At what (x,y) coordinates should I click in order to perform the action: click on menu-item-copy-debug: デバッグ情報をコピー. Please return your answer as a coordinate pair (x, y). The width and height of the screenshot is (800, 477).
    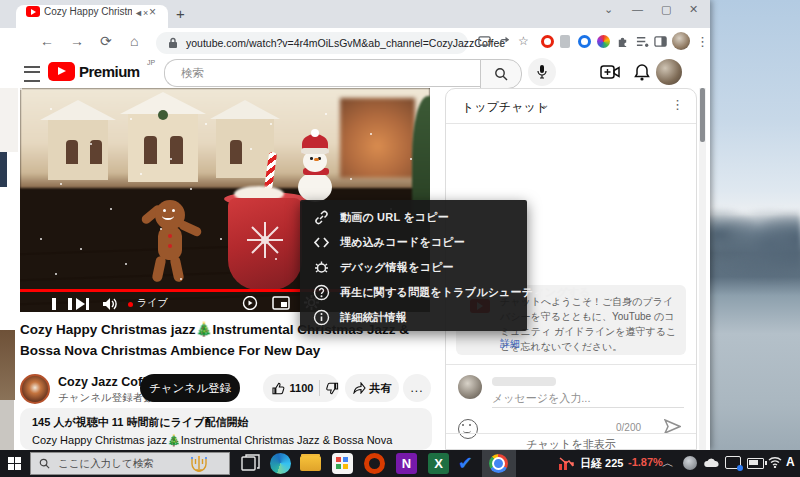
    Looking at the image, I should click on (414, 268).